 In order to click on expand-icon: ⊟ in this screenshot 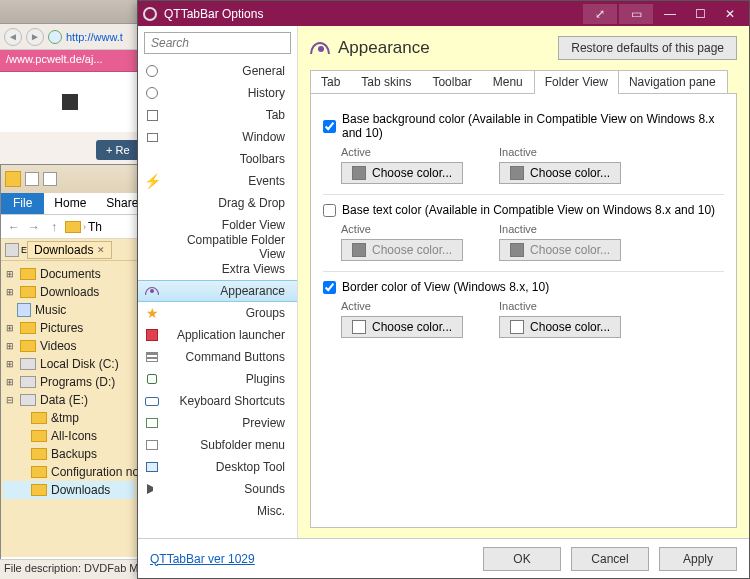, I will do `click(10, 400)`.